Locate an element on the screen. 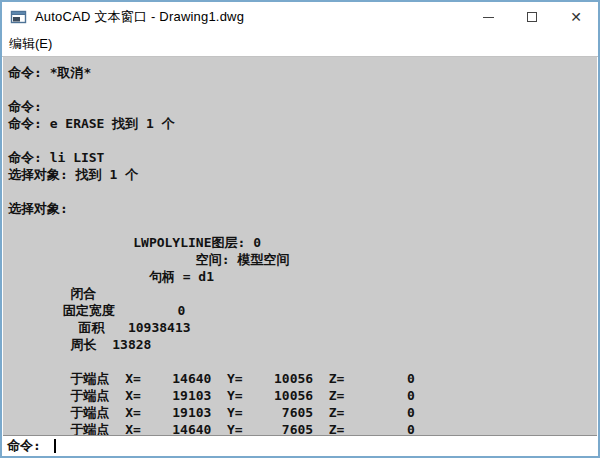 Image resolution: width=600 pixels, height=458 pixels. text-cursor is located at coordinates (55, 446).